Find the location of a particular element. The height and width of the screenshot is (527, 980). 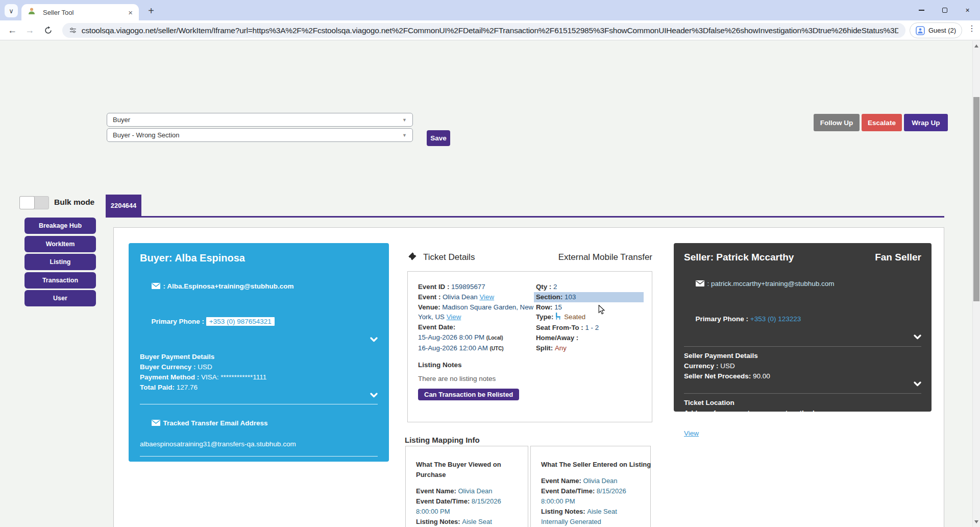

event-date-utc-row: 16-Aug-2026 12:00 AM (UTC) is located at coordinates (477, 348).